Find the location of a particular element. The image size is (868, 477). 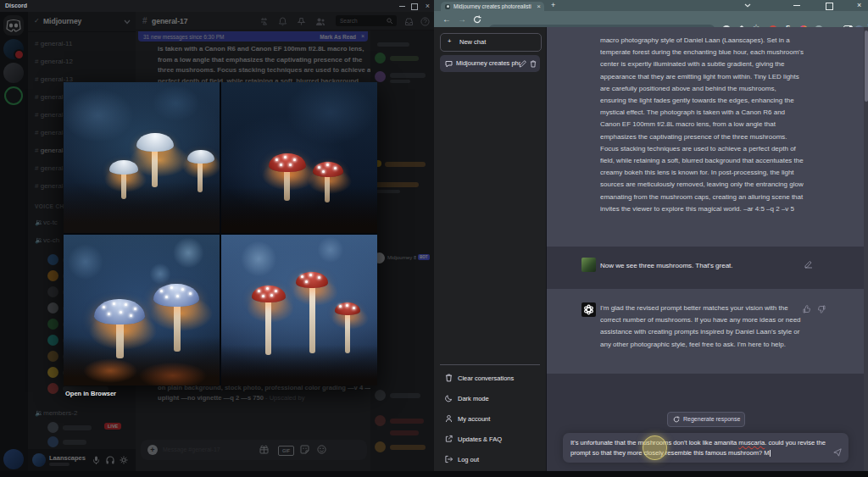

edit-pencil-icon is located at coordinates (522, 64).